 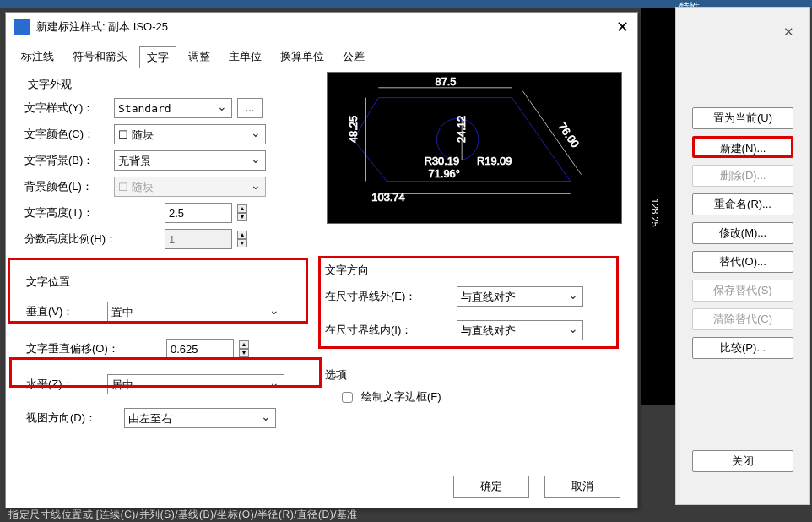 What do you see at coordinates (520, 296) in the screenshot?
I see `ext-out-select: 与直线对齐` at bounding box center [520, 296].